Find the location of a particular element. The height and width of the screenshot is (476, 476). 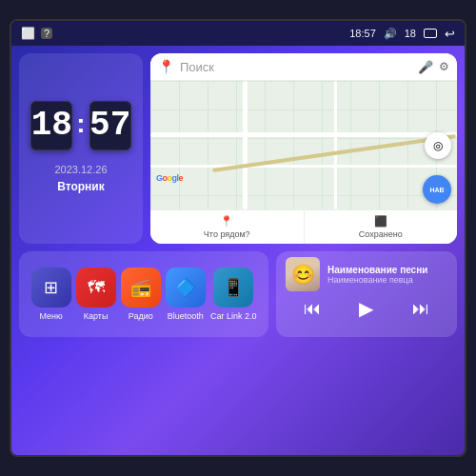

music-text: Наименование песни Наименование певца is located at coordinates (387, 274).